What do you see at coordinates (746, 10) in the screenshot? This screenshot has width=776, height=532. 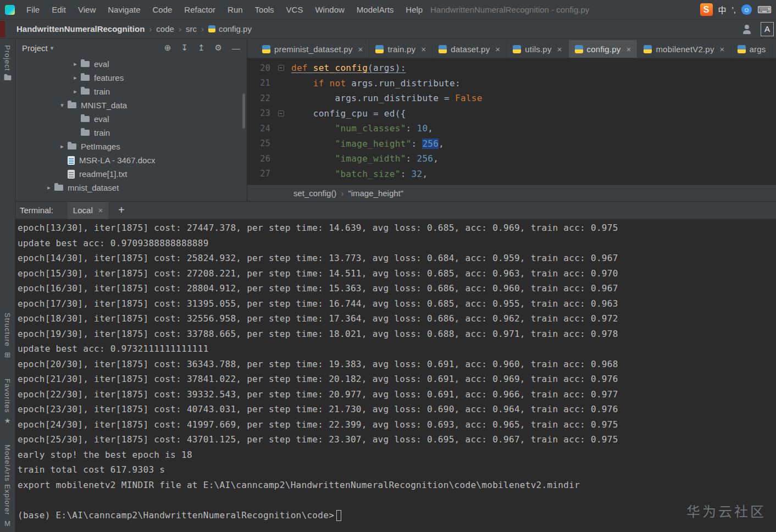 I see `ime-status-icon: ☺` at bounding box center [746, 10].